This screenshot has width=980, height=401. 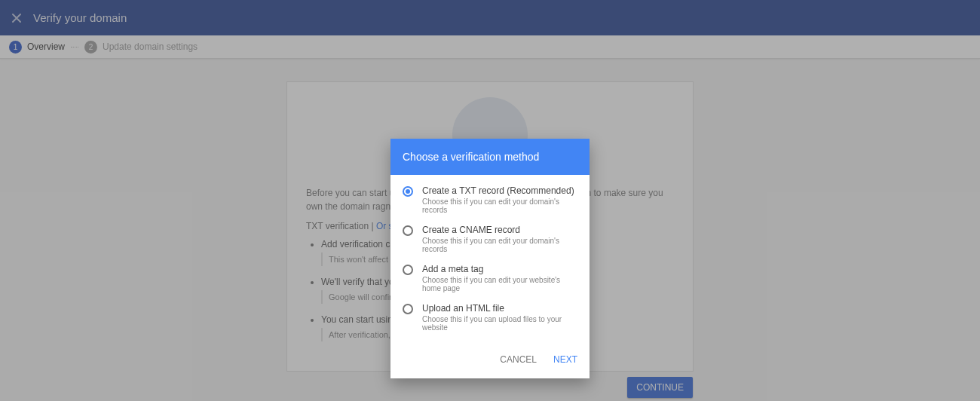 What do you see at coordinates (500, 284) in the screenshot?
I see `option-sub: Choose this if you can edit your website…` at bounding box center [500, 284].